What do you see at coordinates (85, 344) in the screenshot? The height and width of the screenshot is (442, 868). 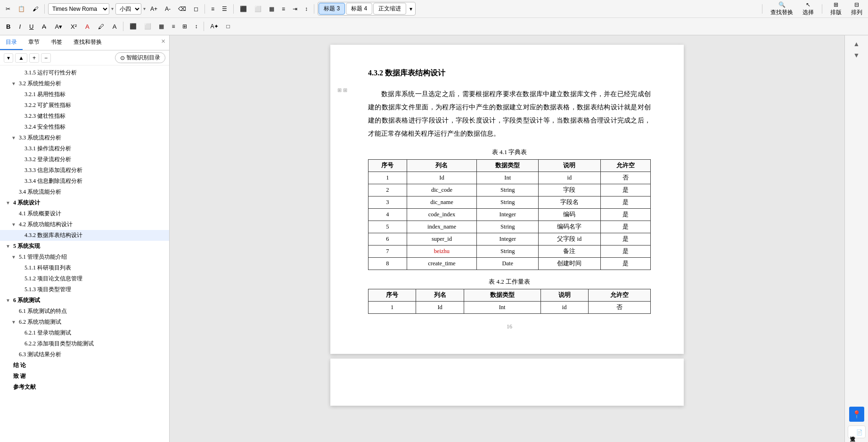 I see `toc-item: 6.2.2 添加项目类型功能测试` at bounding box center [85, 344].